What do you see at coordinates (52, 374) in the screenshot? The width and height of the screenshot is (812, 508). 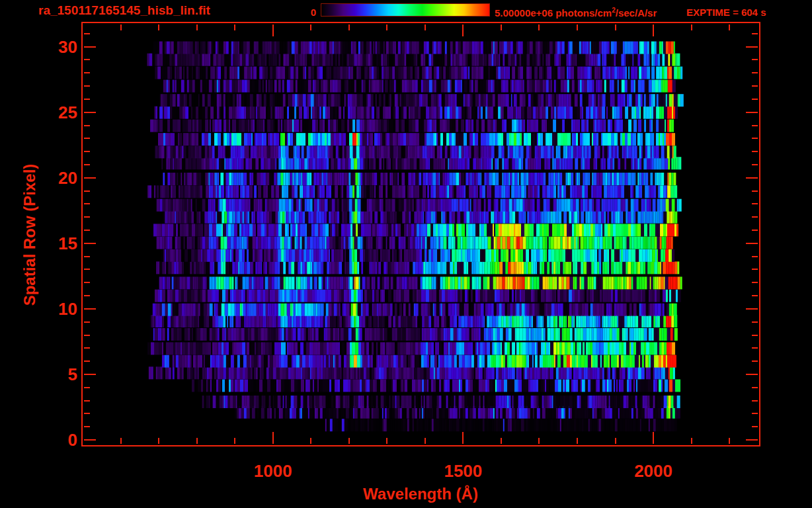 I see `y-tick-label: 5` at bounding box center [52, 374].